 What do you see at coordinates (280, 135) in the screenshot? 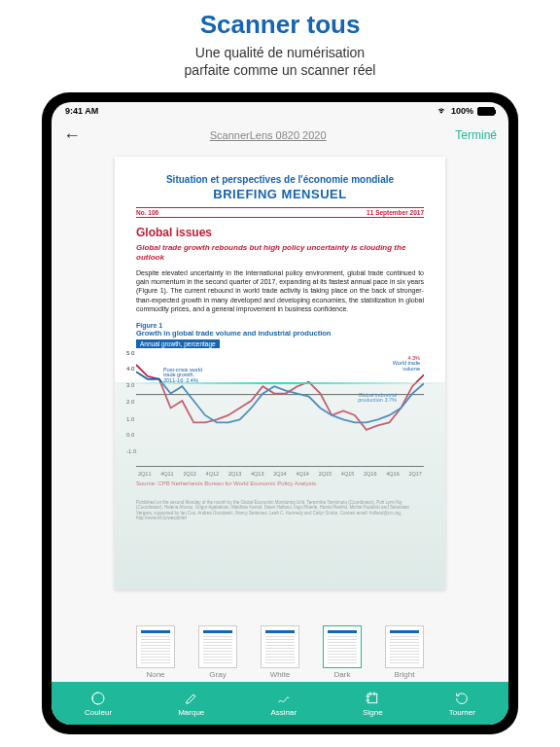
I see `top-bar: ← ScannerLens 0820 2020 Terminé` at bounding box center [280, 135].